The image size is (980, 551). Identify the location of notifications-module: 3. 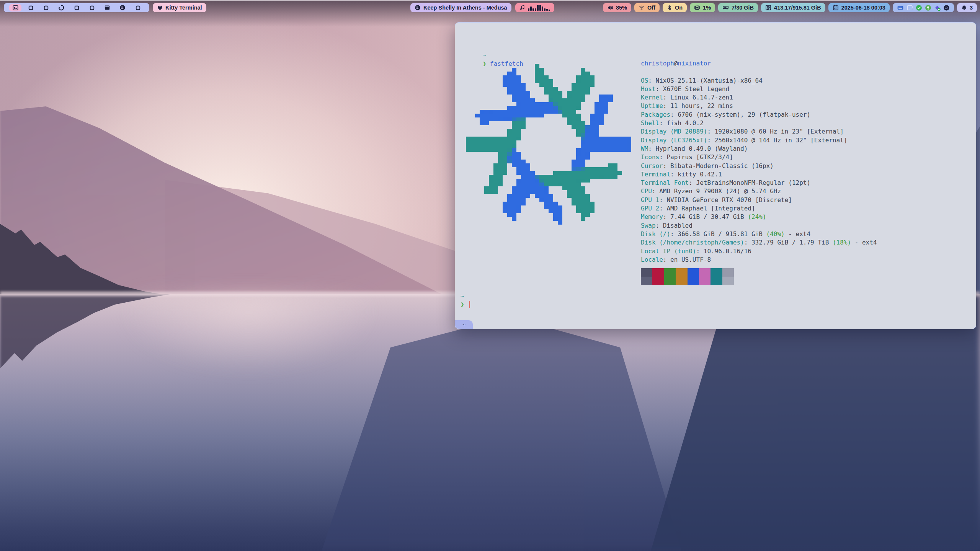
(967, 8).